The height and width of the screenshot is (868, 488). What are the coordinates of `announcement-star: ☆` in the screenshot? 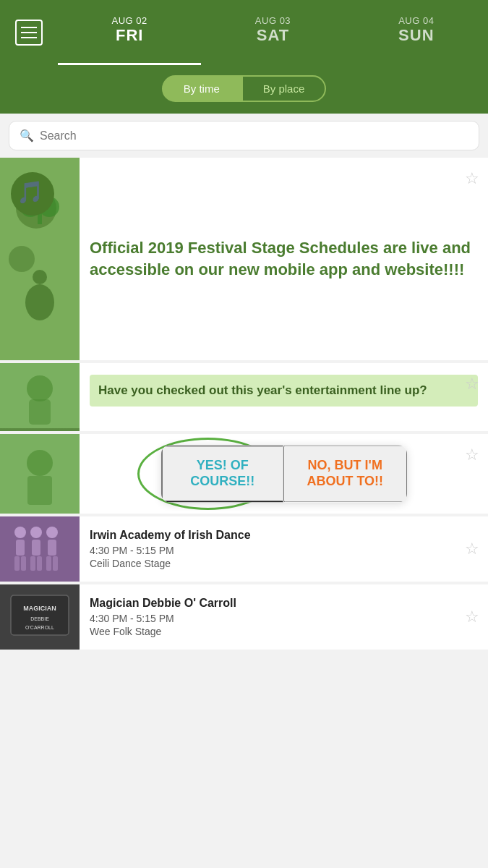 It's located at (472, 179).